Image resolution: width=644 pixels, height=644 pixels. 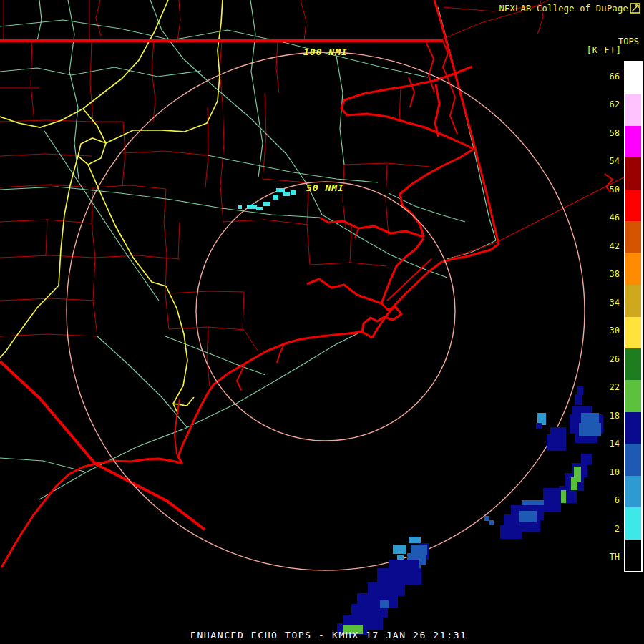 What do you see at coordinates (608, 387) in the screenshot?
I see `colorbar-label: 22` at bounding box center [608, 387].